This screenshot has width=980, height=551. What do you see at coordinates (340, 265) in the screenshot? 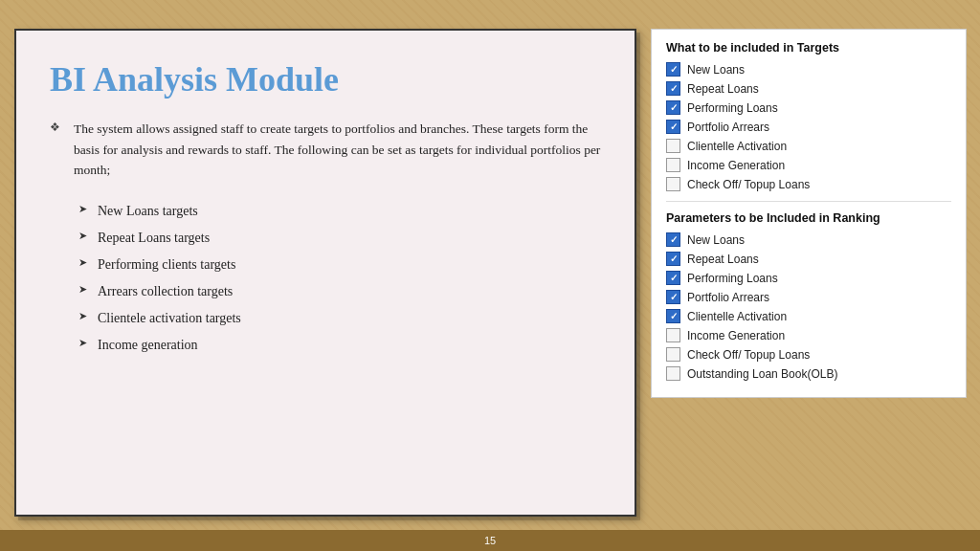
I see `list-item: Performing clients targets` at bounding box center [340, 265].